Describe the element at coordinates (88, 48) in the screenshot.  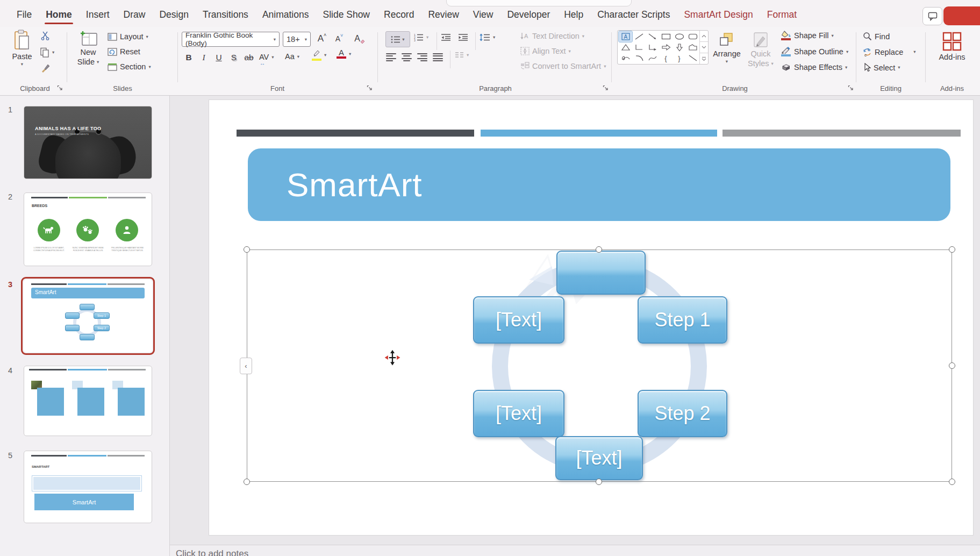
I see `new-slide-button: New Slide▾` at that location.